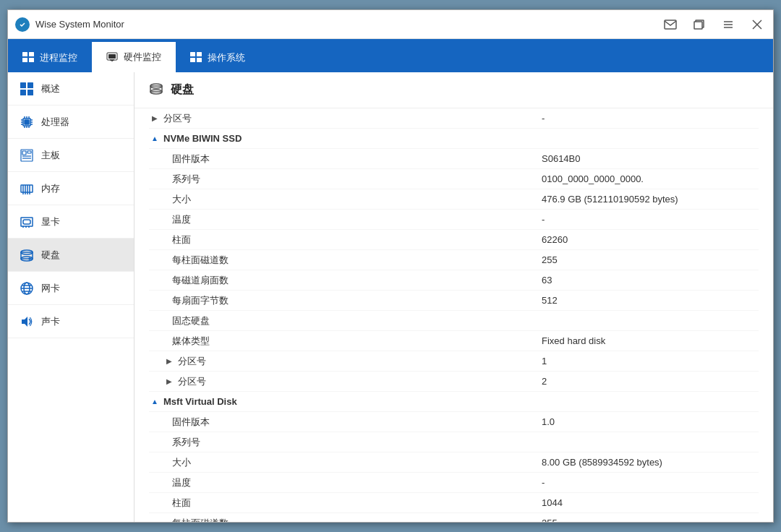 The height and width of the screenshot is (532, 781). I want to click on ssd1-label: 固态硬盘, so click(357, 321).